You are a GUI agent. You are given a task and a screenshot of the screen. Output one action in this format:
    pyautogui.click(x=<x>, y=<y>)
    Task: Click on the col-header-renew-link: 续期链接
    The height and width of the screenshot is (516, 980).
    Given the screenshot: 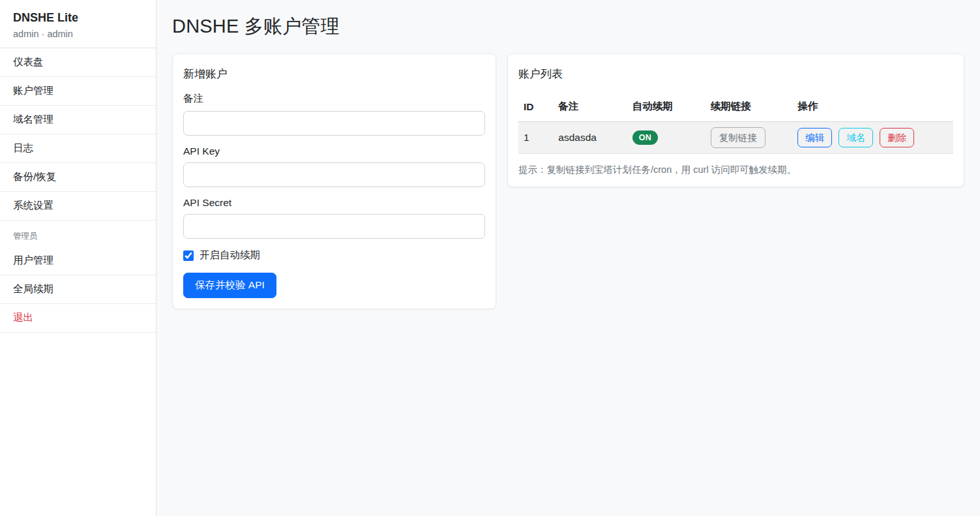 What is the action you would take?
    pyautogui.click(x=749, y=107)
    